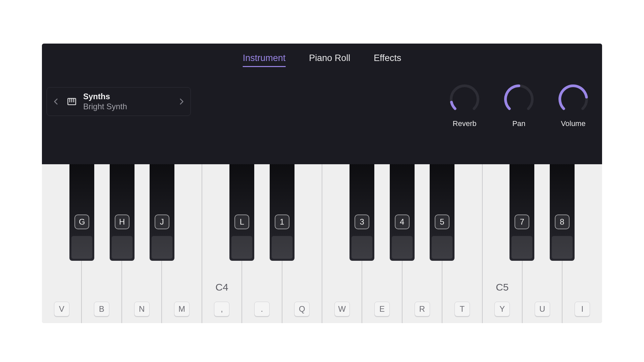 The height and width of the screenshot is (362, 644). Describe the element at coordinates (519, 106) in the screenshot. I see `knob-pan: Pan` at that location.